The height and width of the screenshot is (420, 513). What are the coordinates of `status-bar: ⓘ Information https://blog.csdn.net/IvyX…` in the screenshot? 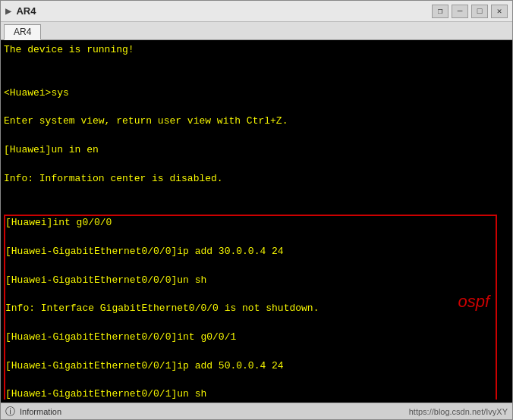 It's located at (256, 411).